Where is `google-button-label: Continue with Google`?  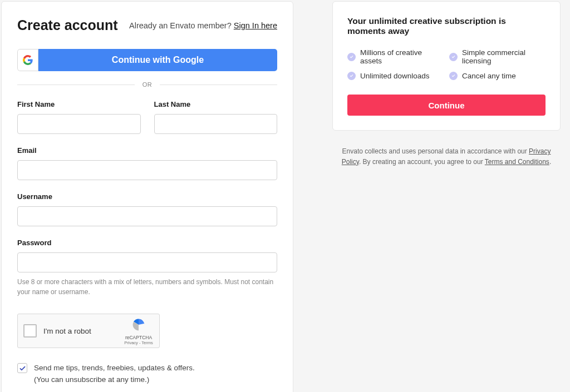 google-button-label: Continue with Google is located at coordinates (158, 60).